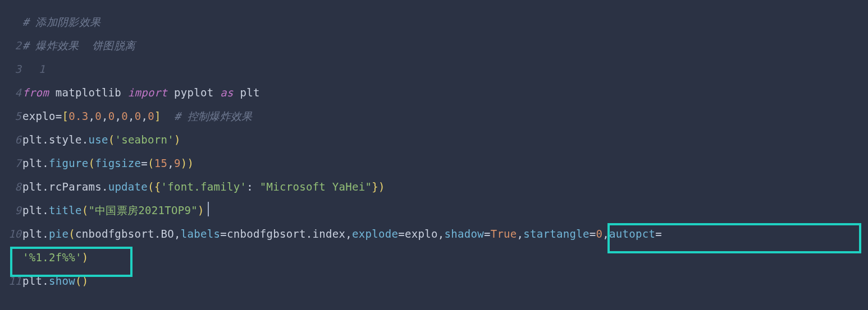 Image resolution: width=868 pixels, height=310 pixels. I want to click on line-number: 11, so click(11, 281).